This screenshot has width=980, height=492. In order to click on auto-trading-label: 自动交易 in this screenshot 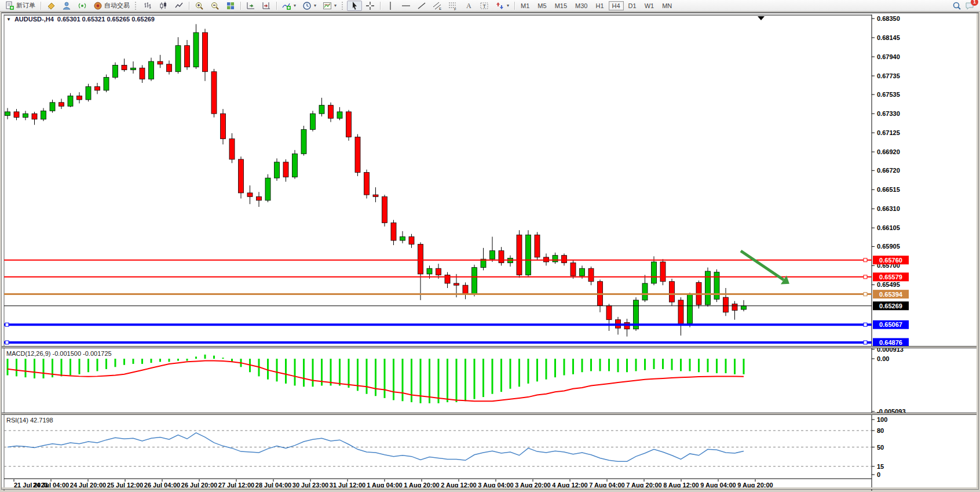, I will do `click(117, 6)`.